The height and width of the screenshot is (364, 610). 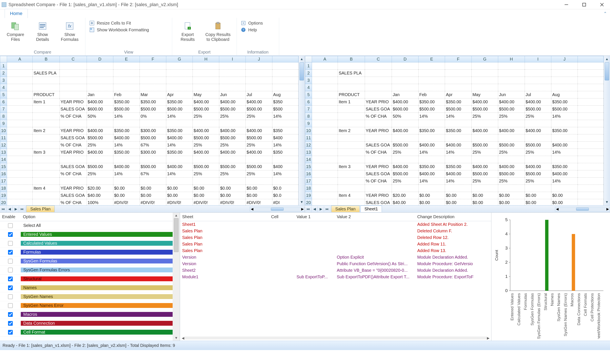 What do you see at coordinates (336, 277) in the screenshot?
I see `result-row: Module1Sub ExportToP...Sub ExportToPDF()…` at bounding box center [336, 277].